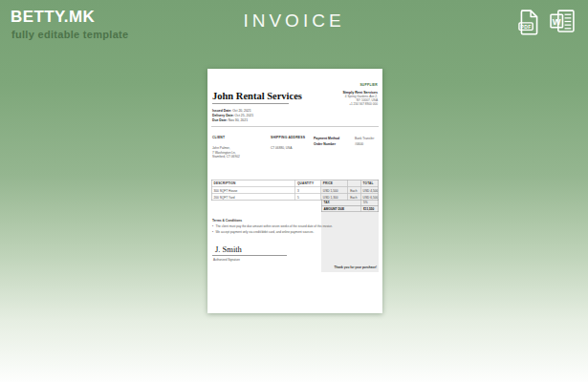  I want to click on word-file-icon: W, so click(562, 29).